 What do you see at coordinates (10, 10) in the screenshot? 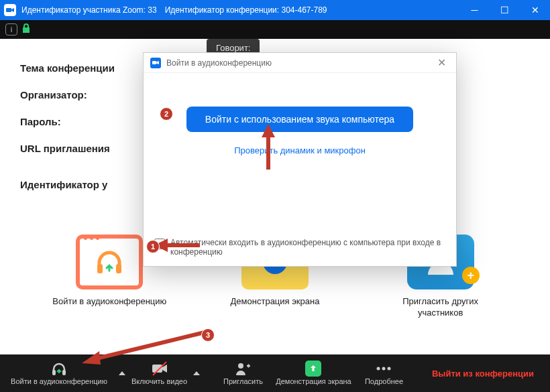
I see `zoom-app-icon` at bounding box center [10, 10].